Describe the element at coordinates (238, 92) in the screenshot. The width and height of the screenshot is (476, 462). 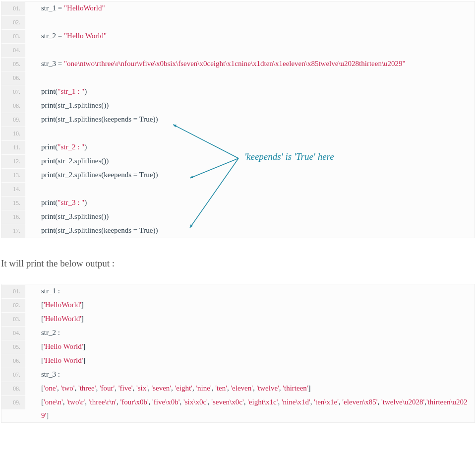
I see `code-line: 07.print("str_1 : ")` at that location.